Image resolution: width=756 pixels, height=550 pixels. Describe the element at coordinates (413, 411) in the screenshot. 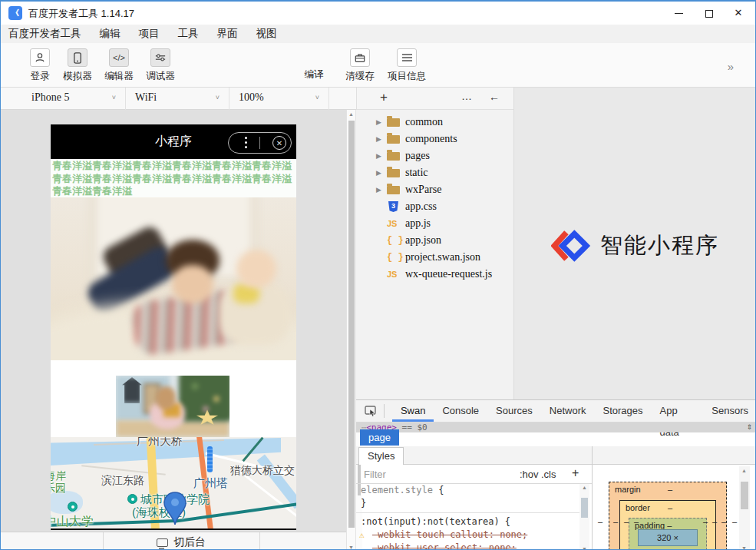

I see `tab-swan: Swan` at that location.